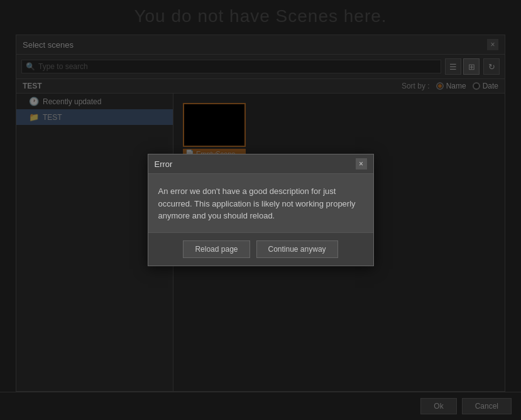 The height and width of the screenshot is (420, 521). I want to click on error-body: An error we don't have a good descriptio…, so click(261, 203).